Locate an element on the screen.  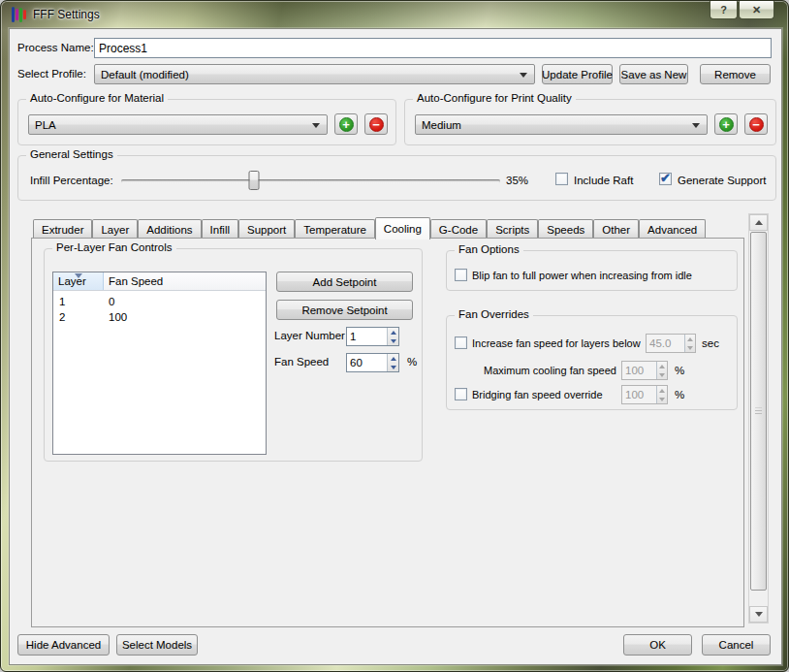
quality-dropdown: Medium is located at coordinates (561, 124).